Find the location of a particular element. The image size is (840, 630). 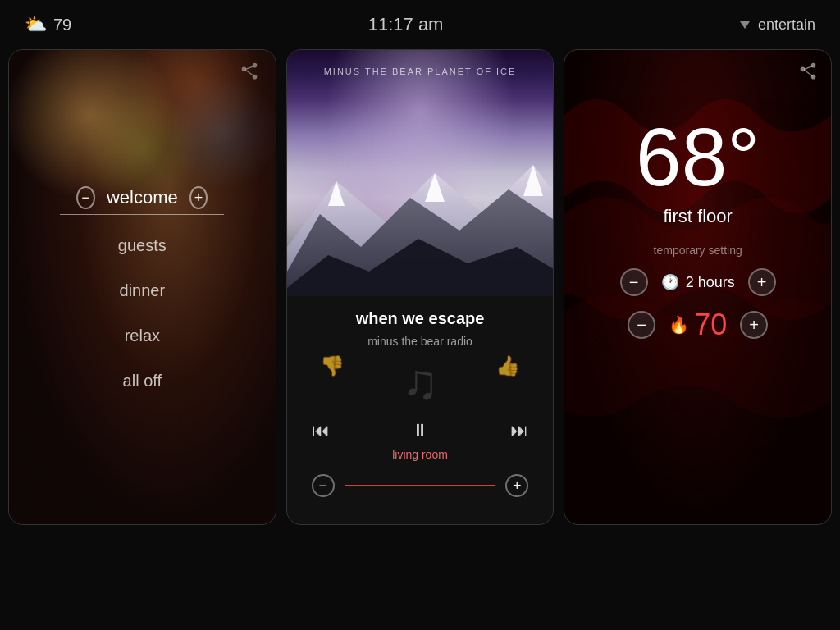

selected-scene-row: − welcome + is located at coordinates (142, 199).